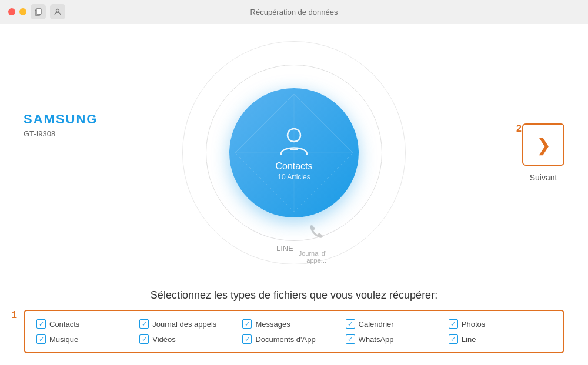  What do you see at coordinates (144, 339) in the screenshot?
I see `checkbox-videos: ✓` at bounding box center [144, 339].